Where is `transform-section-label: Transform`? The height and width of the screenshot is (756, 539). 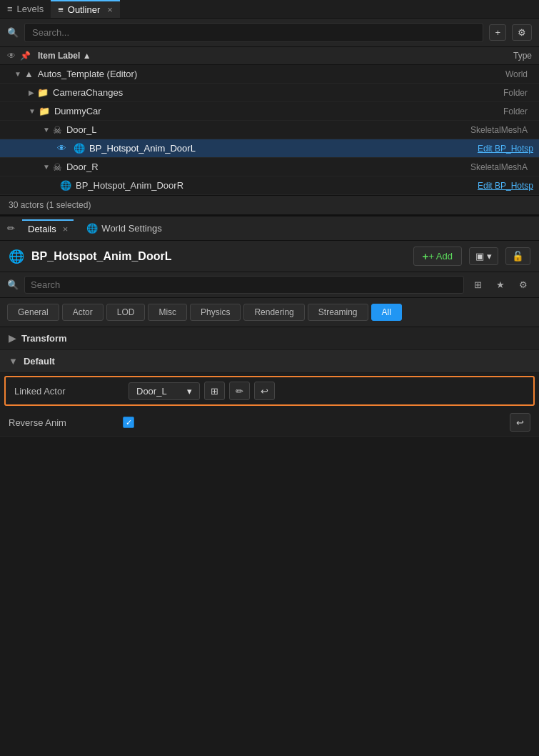 transform-section-label: Transform is located at coordinates (44, 339).